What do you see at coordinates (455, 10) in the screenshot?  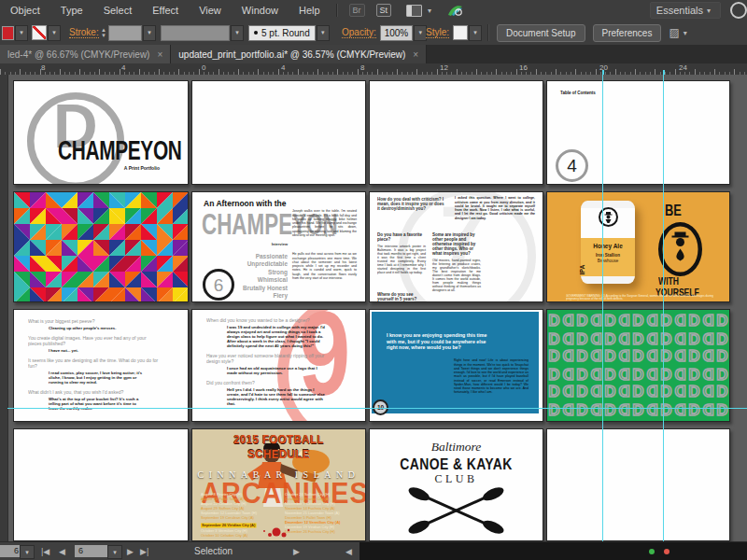 I see `share-icon` at bounding box center [455, 10].